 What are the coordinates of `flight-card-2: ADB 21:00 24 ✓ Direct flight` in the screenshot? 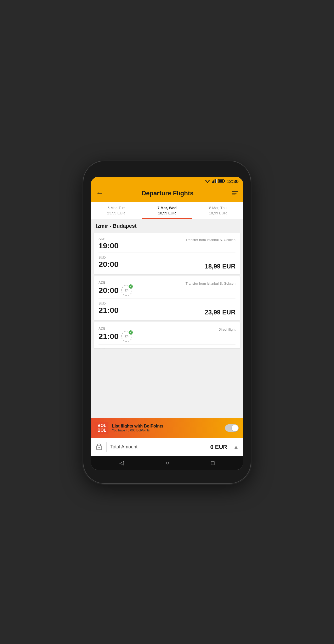 It's located at (167, 335).